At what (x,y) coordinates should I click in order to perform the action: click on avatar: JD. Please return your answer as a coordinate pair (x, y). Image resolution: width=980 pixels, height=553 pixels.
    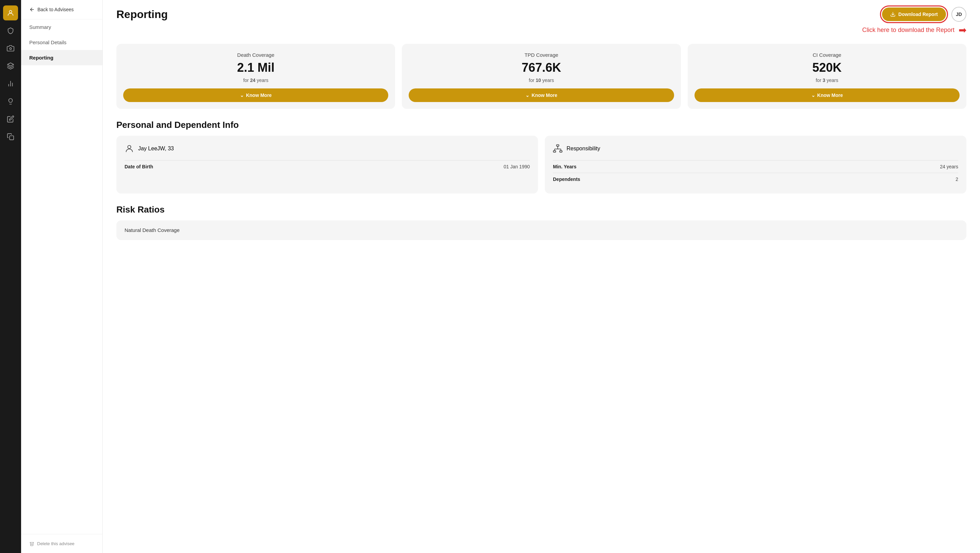
    Looking at the image, I should click on (959, 14).